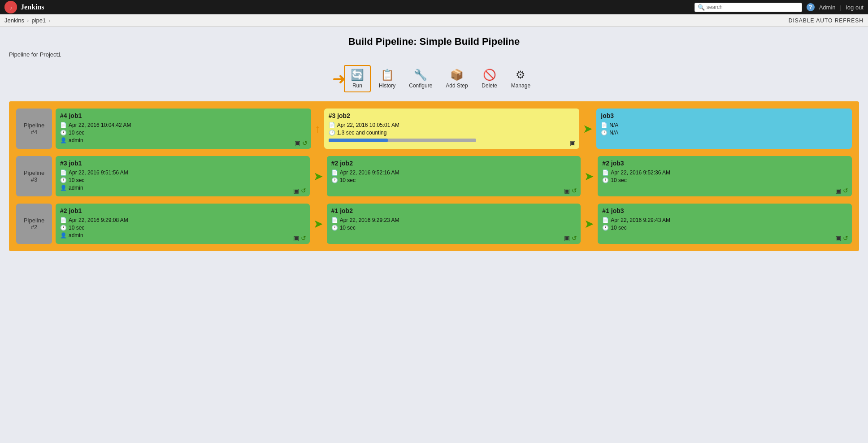 This screenshot has width=868, height=443. Describe the element at coordinates (296, 191) in the screenshot. I see `console-btn-3-1: ▣` at that location.